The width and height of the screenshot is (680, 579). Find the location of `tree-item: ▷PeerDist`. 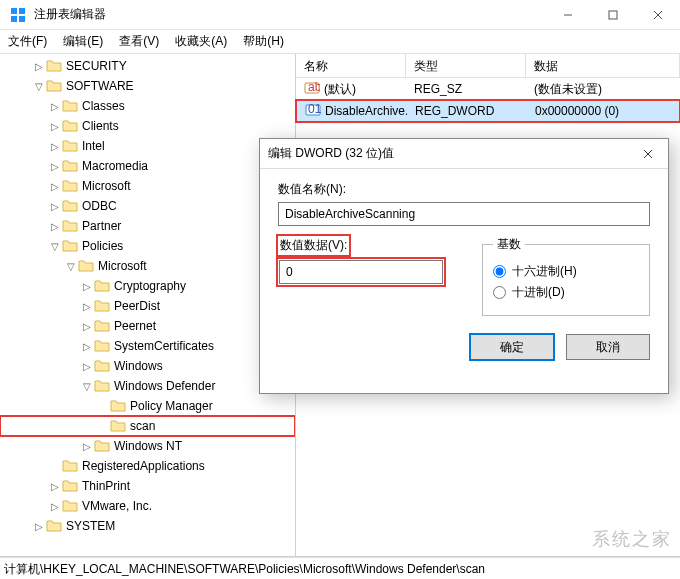

tree-item: ▷PeerDist is located at coordinates (148, 306).